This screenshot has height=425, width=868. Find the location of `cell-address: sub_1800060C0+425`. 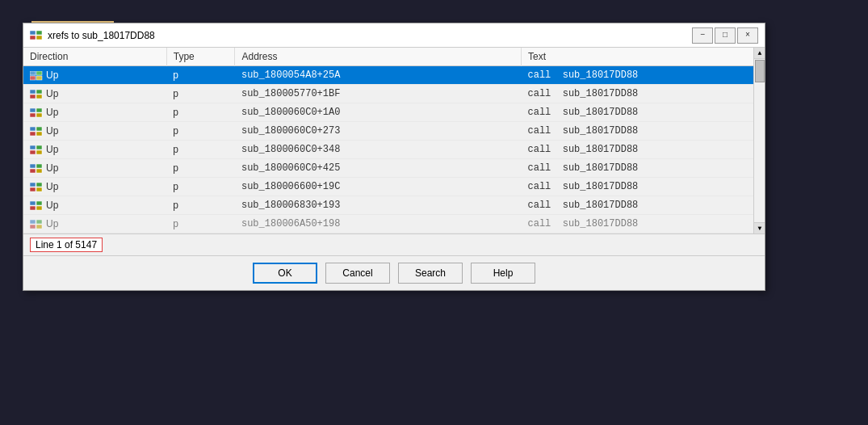

cell-address: sub_1800060C0+425 is located at coordinates (378, 168).